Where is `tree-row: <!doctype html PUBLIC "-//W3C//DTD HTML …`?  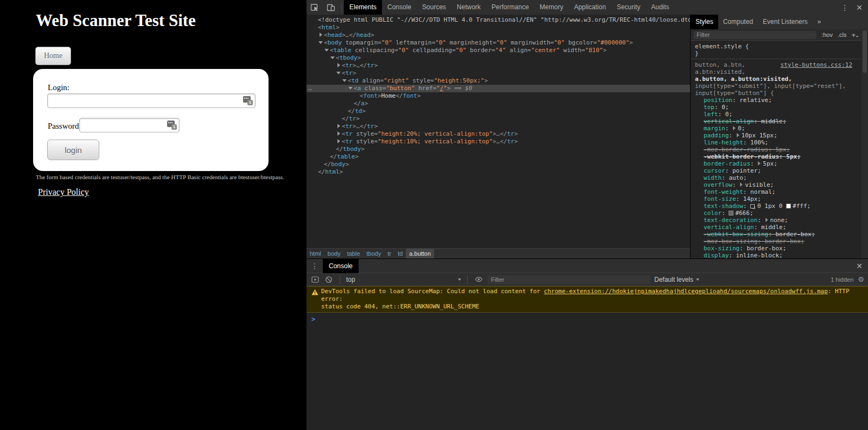
tree-row: <!doctype html PUBLIC "-//W3C//DTD HTML … is located at coordinates (498, 20).